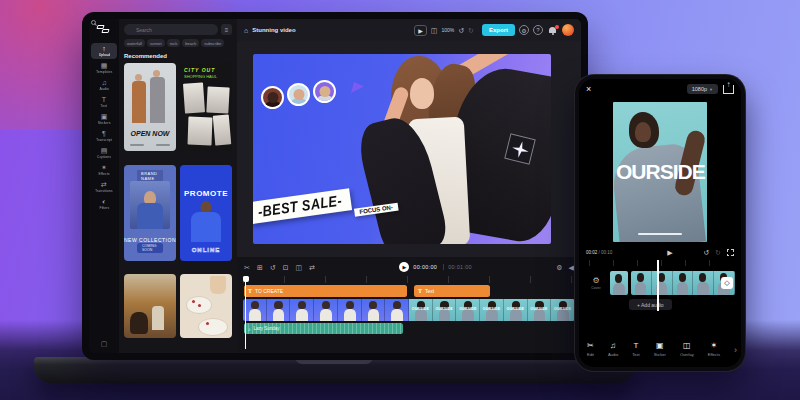 The height and width of the screenshot is (400, 800). I want to click on template-card-brand-name: BRAND NAME NEW COLLECTION COMING SOON, so click(150, 213).